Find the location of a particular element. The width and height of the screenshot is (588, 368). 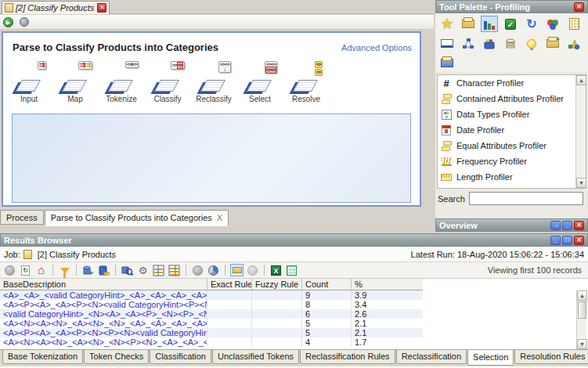

profiler-chart-icon is located at coordinates (489, 23).